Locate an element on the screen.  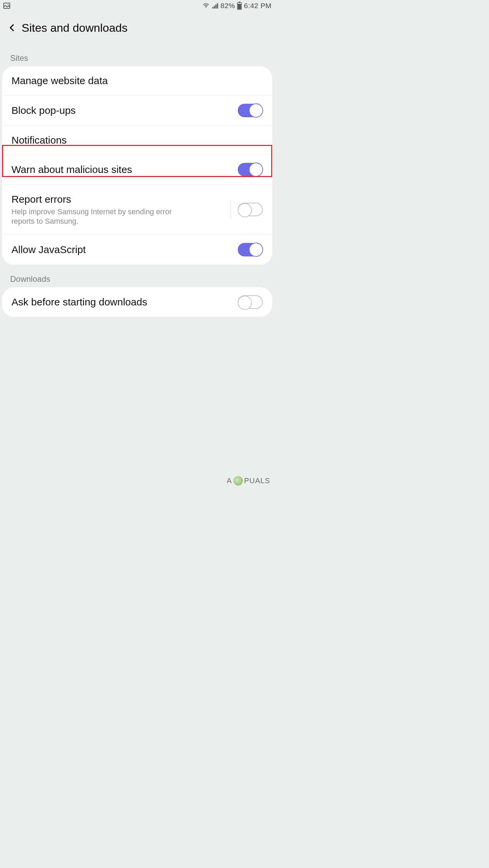
clock-time: 6:42 PM is located at coordinates (258, 6).